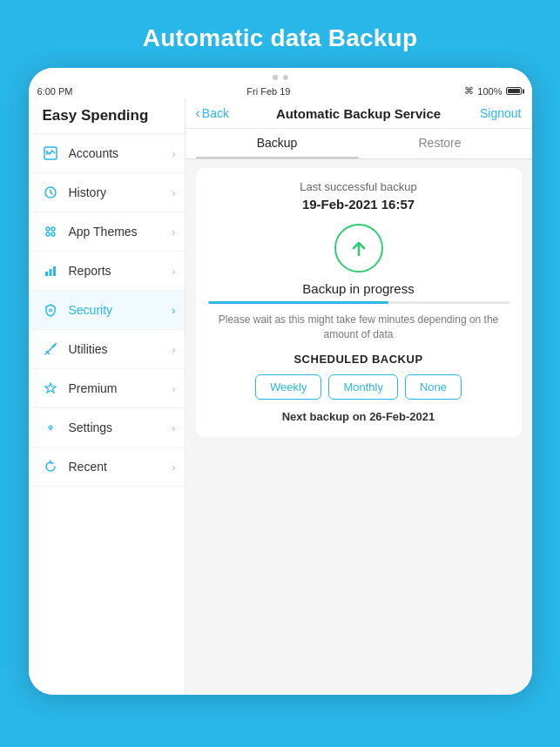  Describe the element at coordinates (359, 113) in the screenshot. I see `nav-bar: ‹ Back Automatic Backup Service Signout` at that location.